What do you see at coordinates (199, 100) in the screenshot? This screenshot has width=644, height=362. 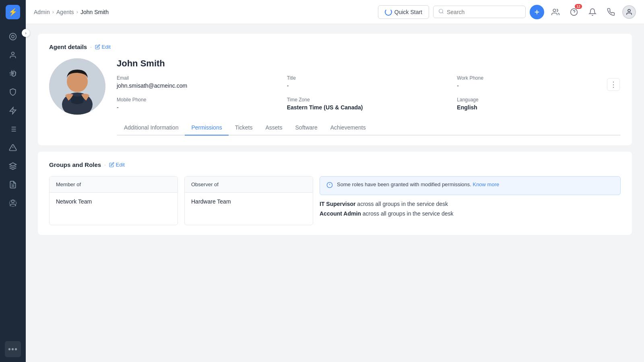 I see `mobile-phone-label: Mobile Phone` at bounding box center [199, 100].